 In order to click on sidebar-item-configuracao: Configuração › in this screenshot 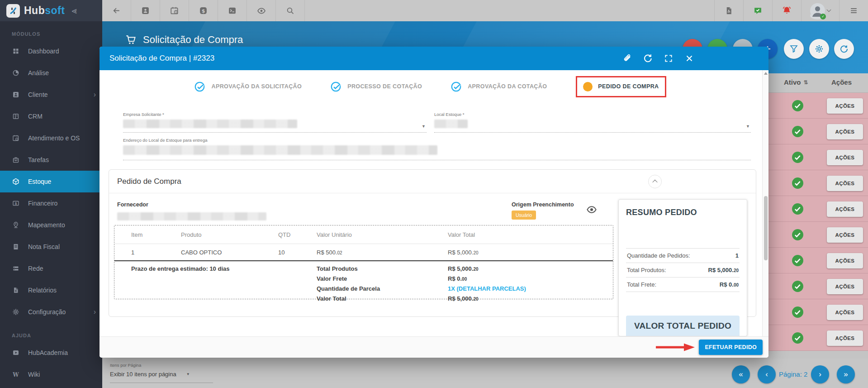, I will do `click(51, 312)`.